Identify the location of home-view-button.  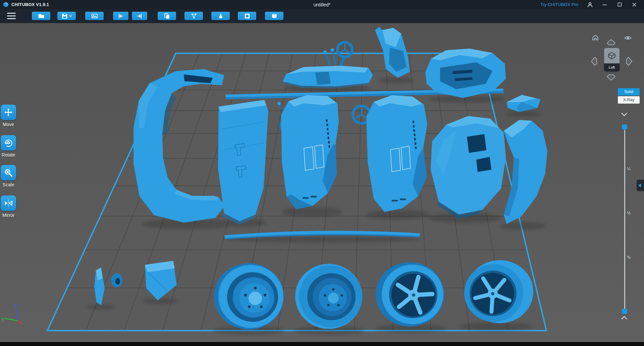
(595, 38).